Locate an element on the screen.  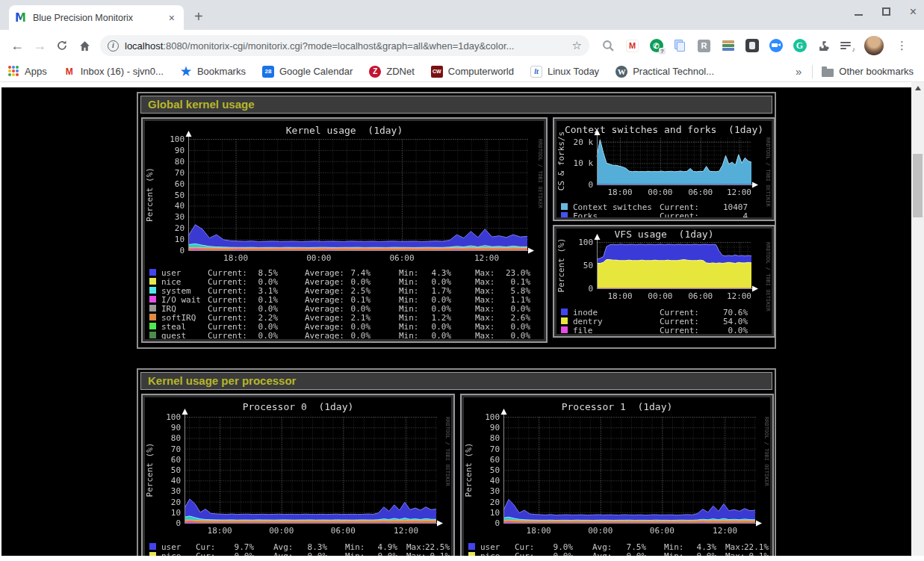
context-switches-graph is located at coordinates (664, 169).